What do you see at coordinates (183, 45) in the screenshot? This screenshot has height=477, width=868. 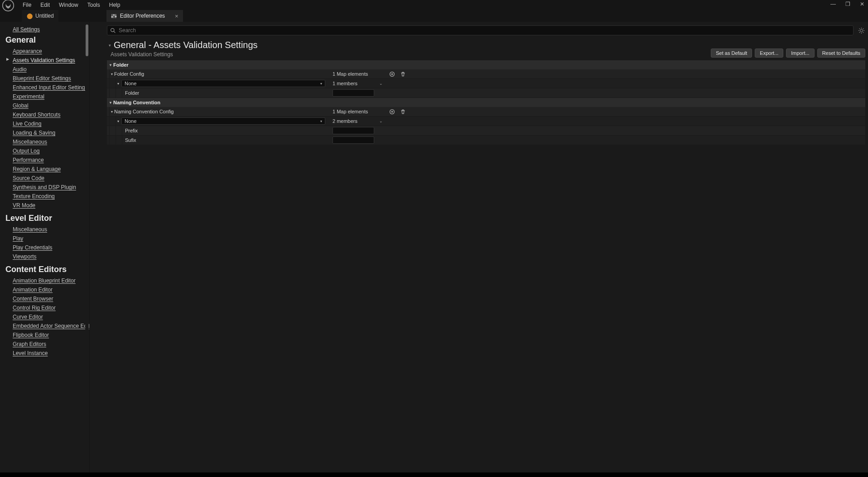 I see `page-title: ▾General - Assets Validation Settings` at bounding box center [183, 45].